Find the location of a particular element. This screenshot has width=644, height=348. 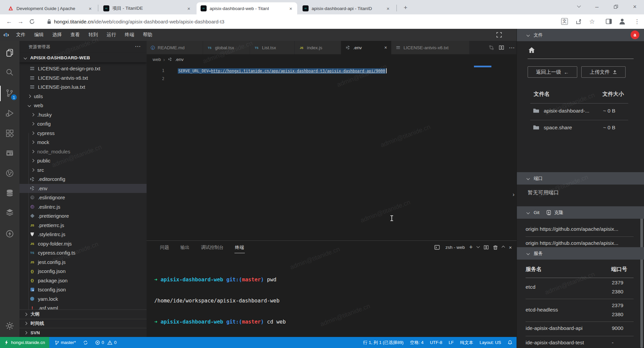

file-item: .editorconfig is located at coordinates (83, 179).